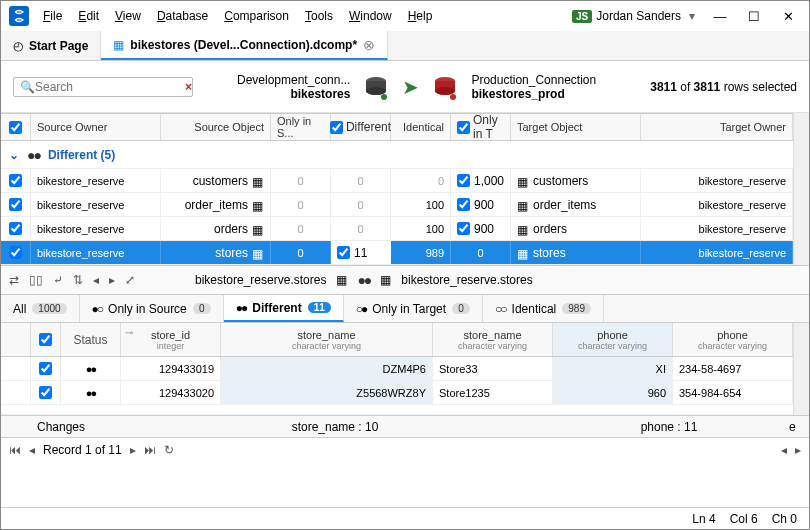 Image resolution: width=810 pixels, height=530 pixels. I want to click on diff-dots-icon: ●●, so click(364, 280).